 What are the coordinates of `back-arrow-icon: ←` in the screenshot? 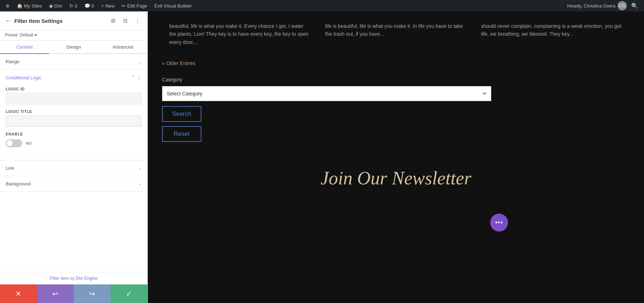 It's located at (8, 21).